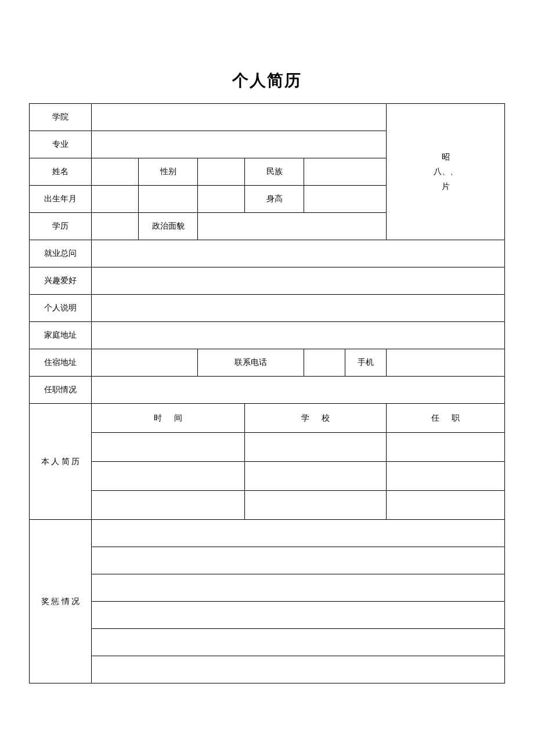 This screenshot has height=756, width=534. Describe the element at coordinates (60, 309) in the screenshot. I see `label-personal-desc: 个人说明` at that location.